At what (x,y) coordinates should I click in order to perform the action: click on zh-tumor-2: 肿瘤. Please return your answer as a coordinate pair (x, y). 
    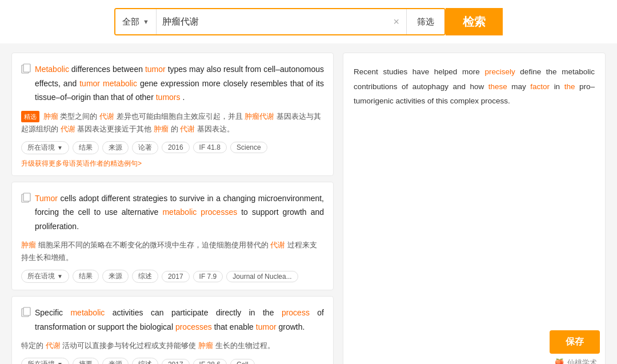
    Looking at the image, I should click on (161, 129).